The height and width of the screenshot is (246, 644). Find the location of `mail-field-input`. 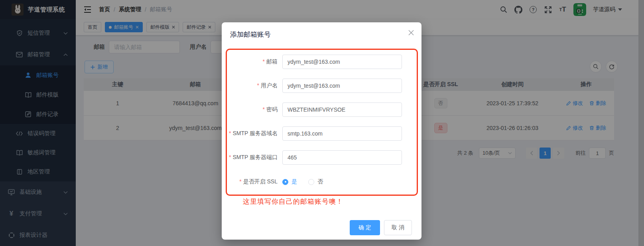

mail-field-input is located at coordinates (342, 62).